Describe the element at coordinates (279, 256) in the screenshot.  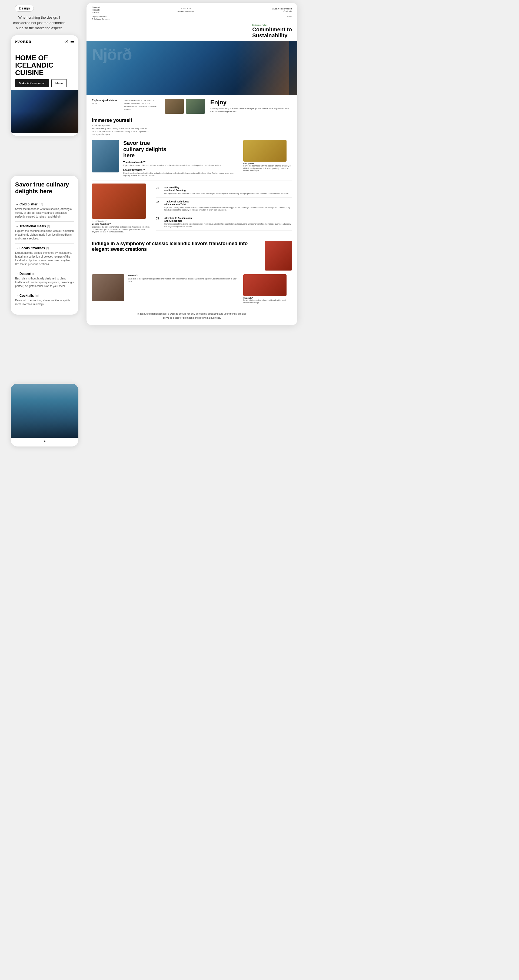
I see `cocktail-image` at that location.